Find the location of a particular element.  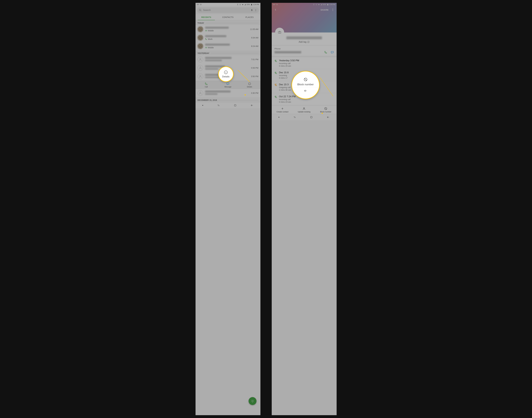

camera-button is located at coordinates (280, 32).